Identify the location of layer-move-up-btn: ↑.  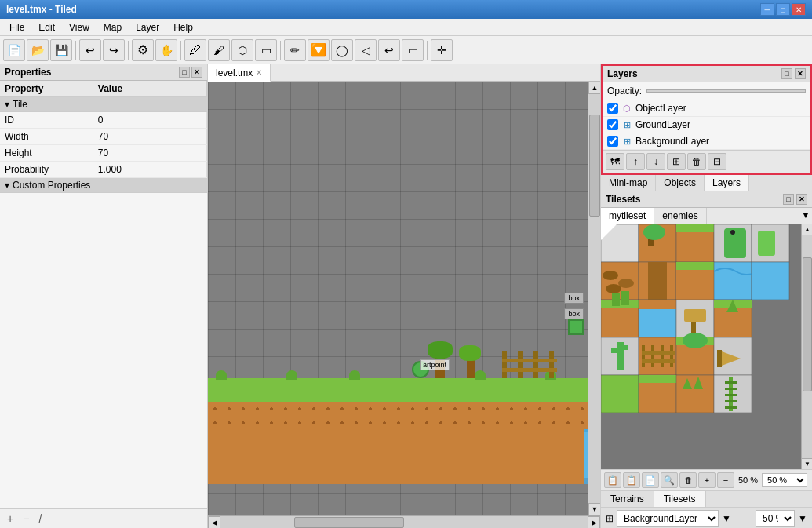
(635, 162).